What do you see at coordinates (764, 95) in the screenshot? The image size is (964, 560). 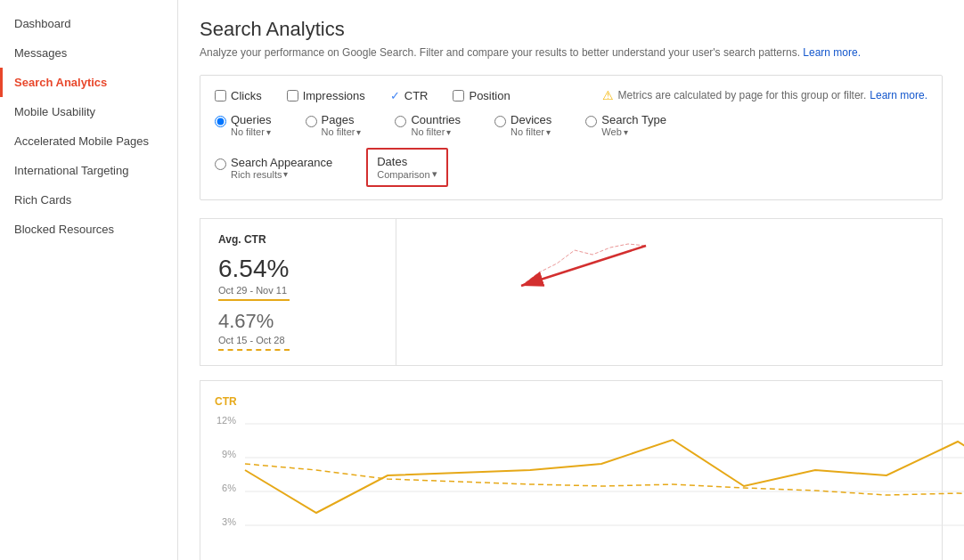 I see `metrics-note: ⚠ Metrics are calculated by page for thi…` at bounding box center [764, 95].